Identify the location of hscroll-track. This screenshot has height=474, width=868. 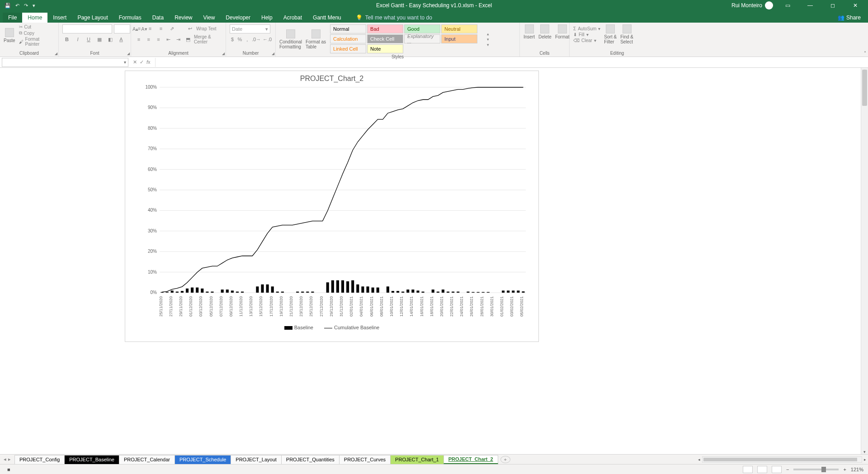
(782, 460).